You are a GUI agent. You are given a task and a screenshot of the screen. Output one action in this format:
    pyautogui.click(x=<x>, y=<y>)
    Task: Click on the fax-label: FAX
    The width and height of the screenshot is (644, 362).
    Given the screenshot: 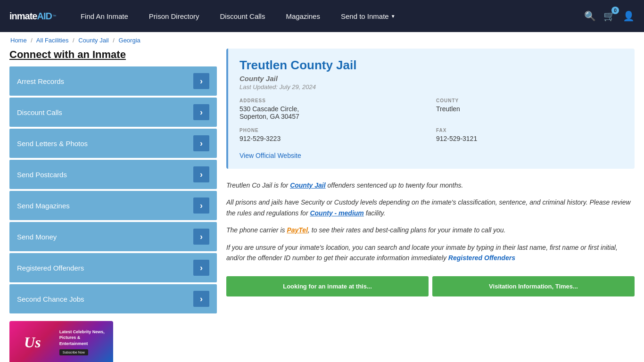 What is the action you would take?
    pyautogui.click(x=530, y=130)
    